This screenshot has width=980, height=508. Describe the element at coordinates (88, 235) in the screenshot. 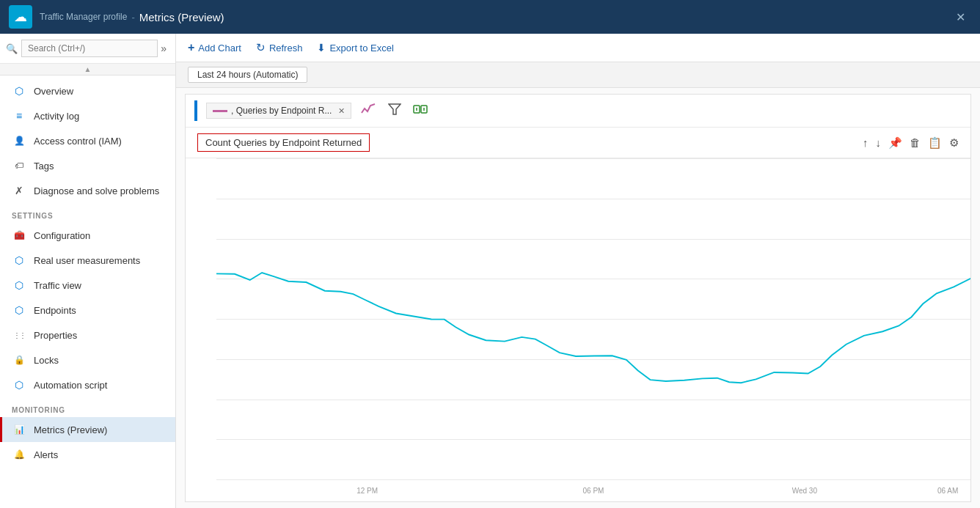

I see `sidebar-item-configuration: 🧰 Configuration` at that location.